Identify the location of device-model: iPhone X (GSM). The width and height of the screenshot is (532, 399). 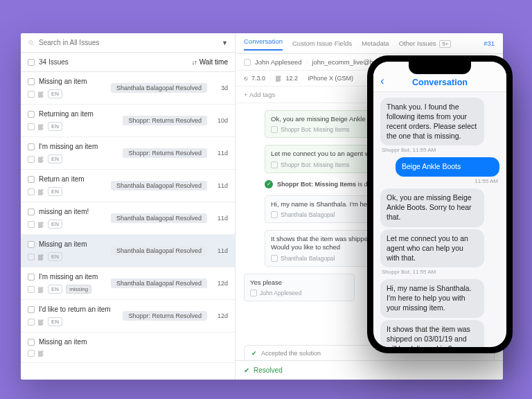
(331, 78).